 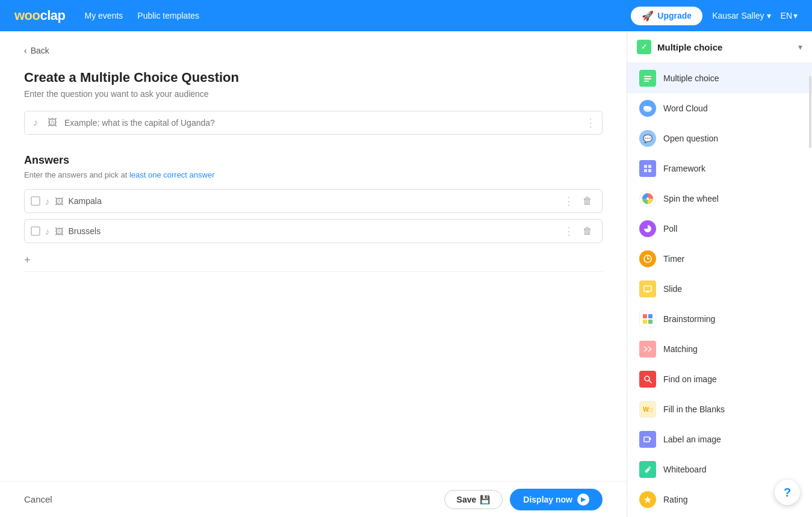 I want to click on menu-item-audio-video: Audio / Video, so click(x=720, y=516).